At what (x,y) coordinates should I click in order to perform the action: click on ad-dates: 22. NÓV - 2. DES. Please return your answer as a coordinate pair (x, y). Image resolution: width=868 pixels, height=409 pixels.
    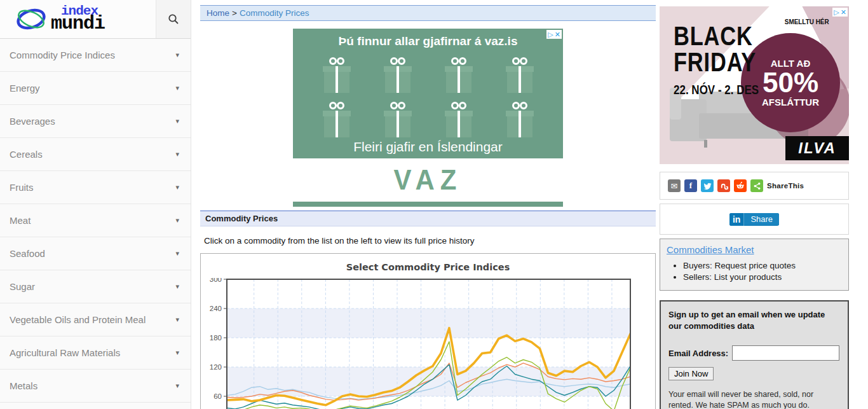
    Looking at the image, I should click on (716, 90).